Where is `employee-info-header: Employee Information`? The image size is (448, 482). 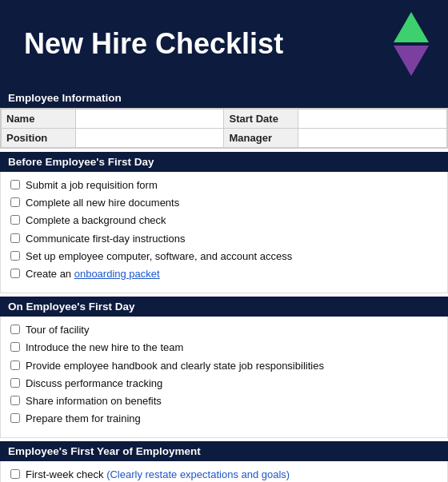 employee-info-header: Employee Information is located at coordinates (224, 98).